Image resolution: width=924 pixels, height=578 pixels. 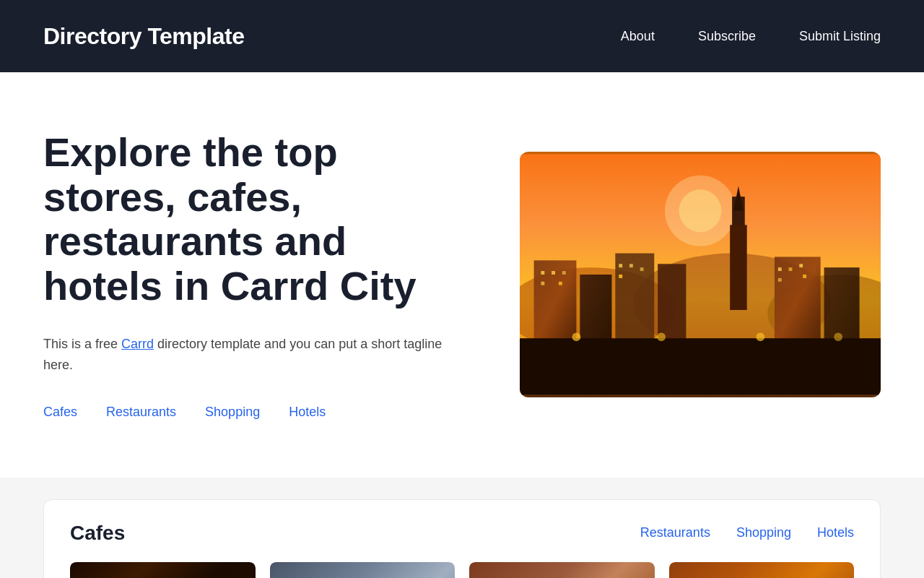 What do you see at coordinates (308, 412) in the screenshot?
I see `category-hotels: Hotels` at bounding box center [308, 412].